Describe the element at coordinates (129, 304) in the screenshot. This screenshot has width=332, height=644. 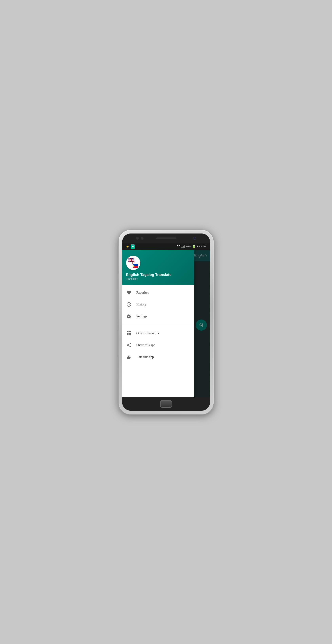
I see `clock-icon` at that location.